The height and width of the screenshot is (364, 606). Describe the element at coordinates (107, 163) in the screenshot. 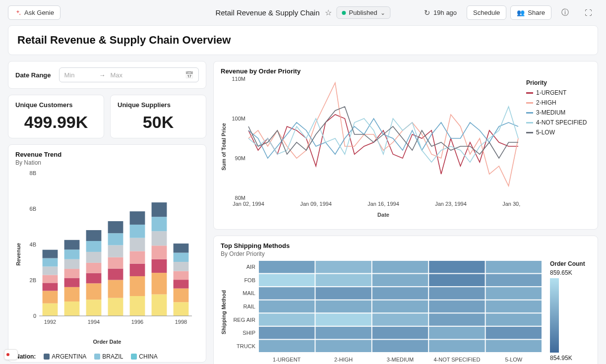

I see `revenue-trend-subtitle: By Nation` at that location.